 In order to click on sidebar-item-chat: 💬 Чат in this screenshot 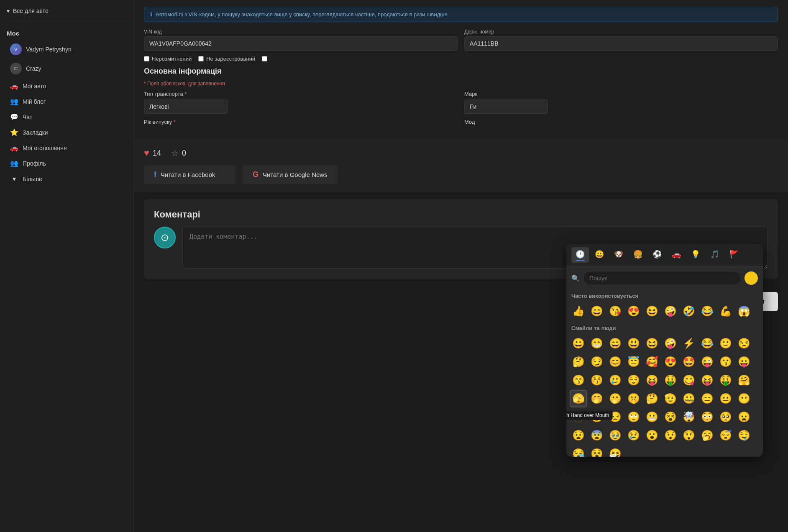, I will do `click(67, 117)`.